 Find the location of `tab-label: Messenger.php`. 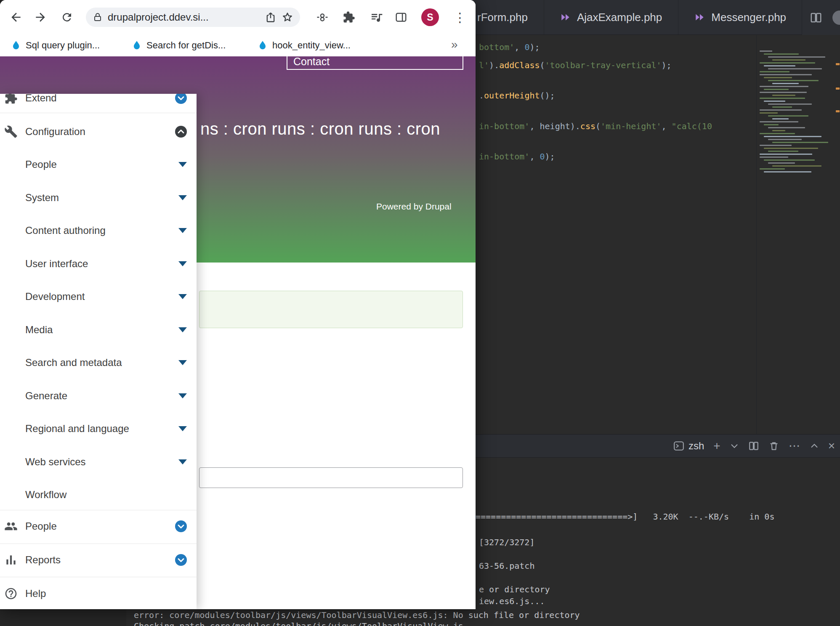

tab-label: Messenger.php is located at coordinates (749, 18).